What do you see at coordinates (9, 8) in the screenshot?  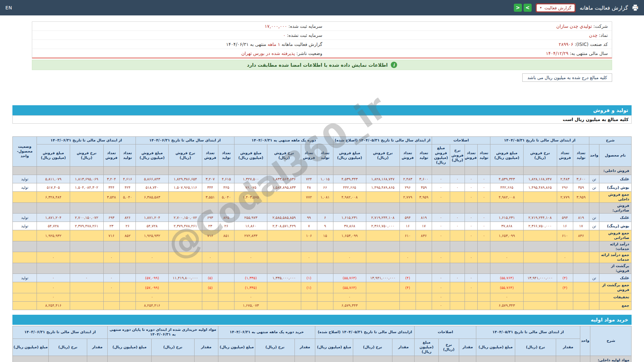 I see `language-toggle-en: EN` at bounding box center [9, 8].